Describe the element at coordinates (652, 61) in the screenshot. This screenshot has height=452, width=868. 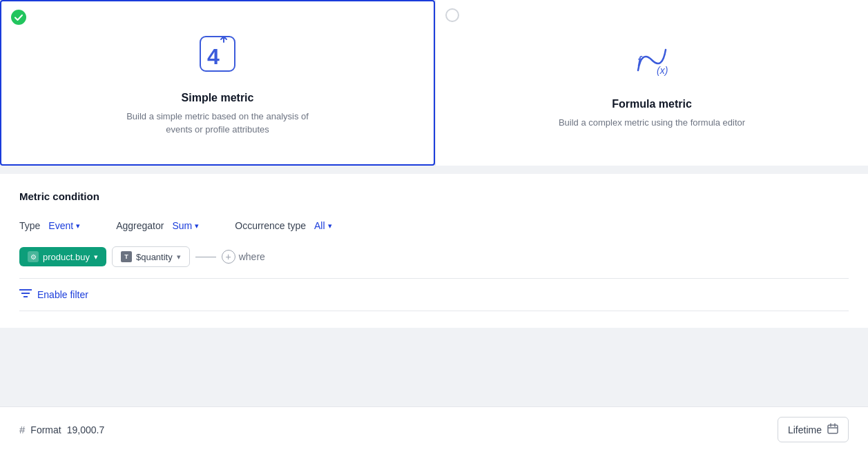
I see `formula-metric-icon: (x) f` at that location.